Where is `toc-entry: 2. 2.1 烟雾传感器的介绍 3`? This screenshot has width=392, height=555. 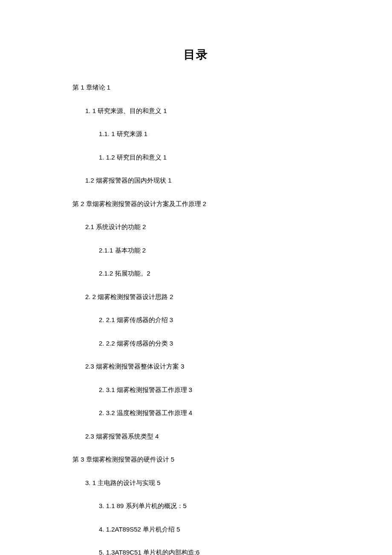 toc-entry: 2. 2.1 烟雾传感器的介绍 3 is located at coordinates (209, 320).